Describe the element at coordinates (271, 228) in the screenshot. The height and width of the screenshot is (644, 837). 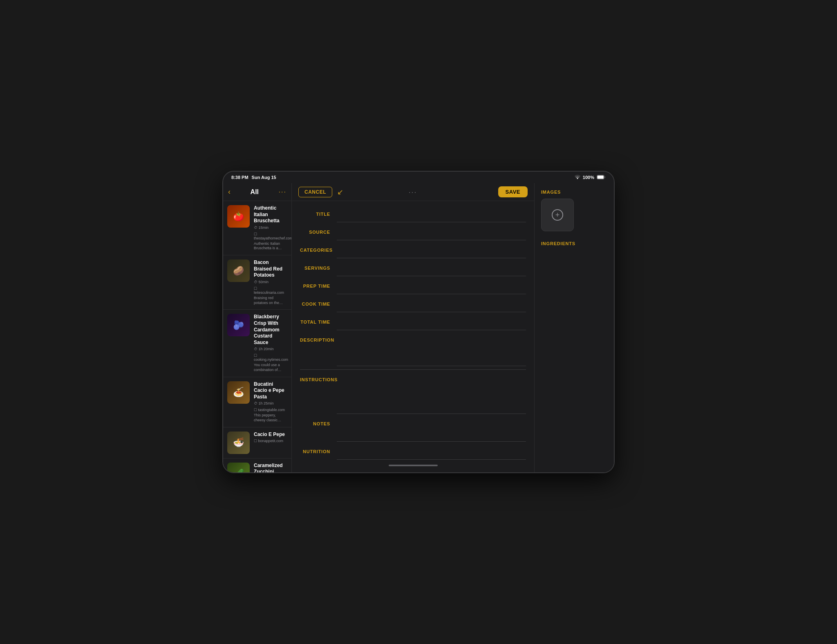
I see `recipe-info: Authentic Italian Bruschetta ⏱ 15min ☐ t…` at that location.